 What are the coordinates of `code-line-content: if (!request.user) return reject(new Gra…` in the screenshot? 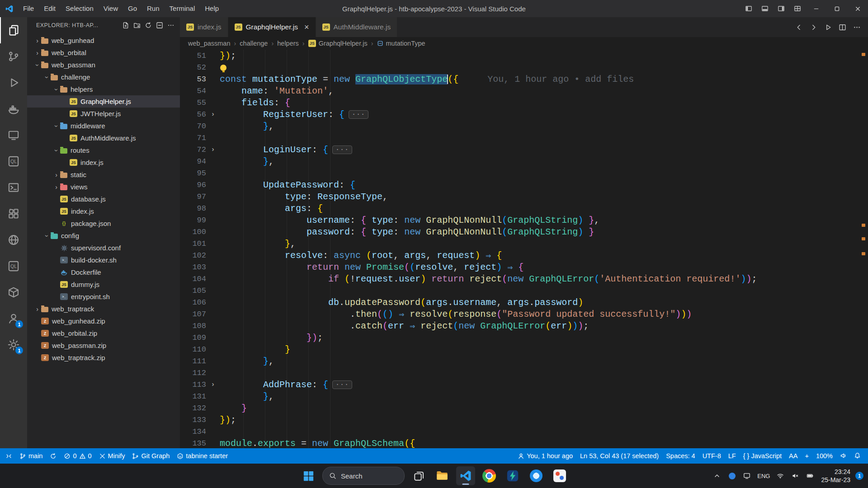 It's located at (488, 279).